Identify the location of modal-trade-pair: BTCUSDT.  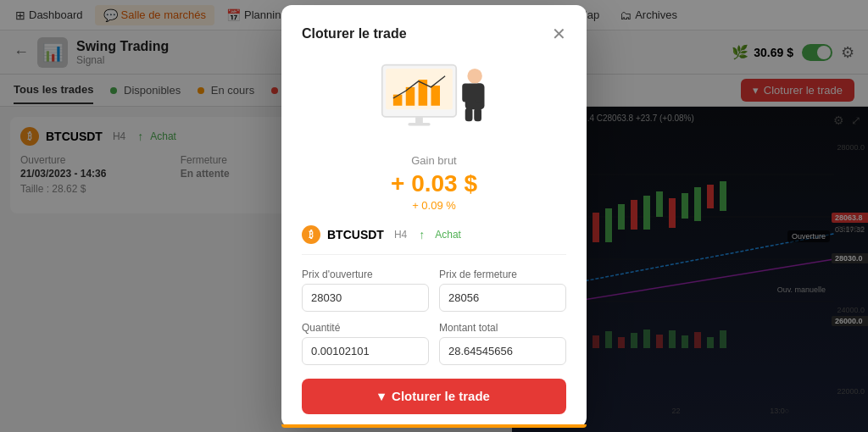
(356, 235).